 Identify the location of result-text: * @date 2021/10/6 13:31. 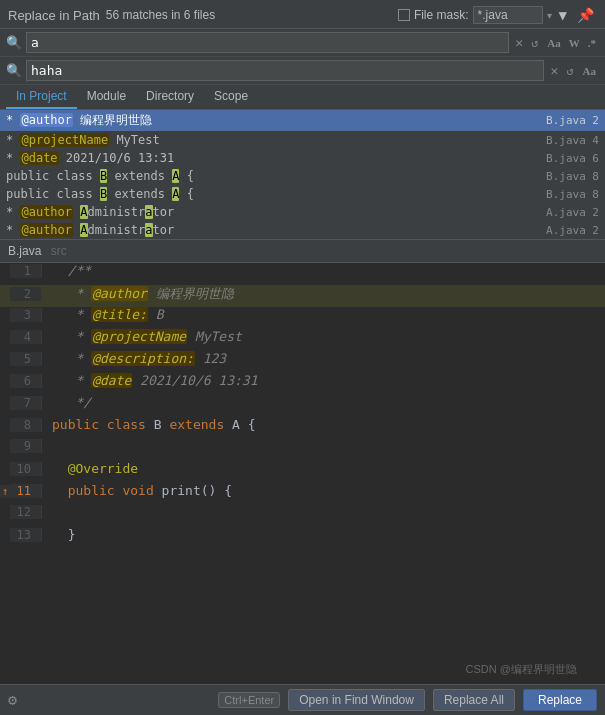
(272, 158).